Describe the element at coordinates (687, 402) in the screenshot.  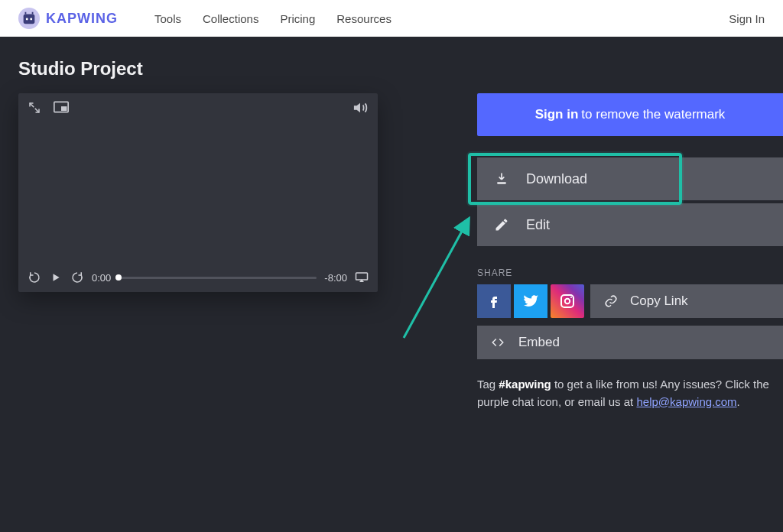
I see `footer-email-link: help@kapwing.com` at that location.